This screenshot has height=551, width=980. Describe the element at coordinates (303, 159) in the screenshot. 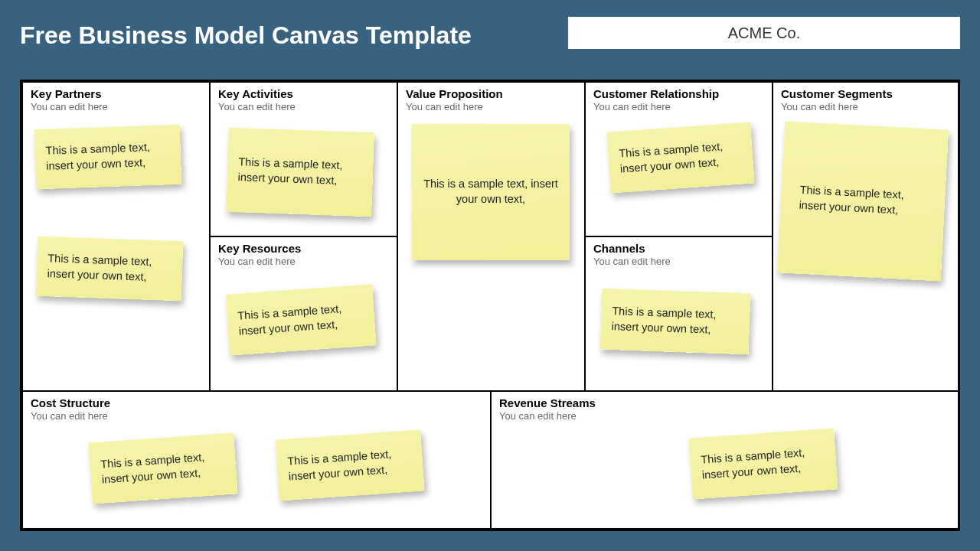

I see `section-key-activities: Key Activities You can edit here This is…` at that location.